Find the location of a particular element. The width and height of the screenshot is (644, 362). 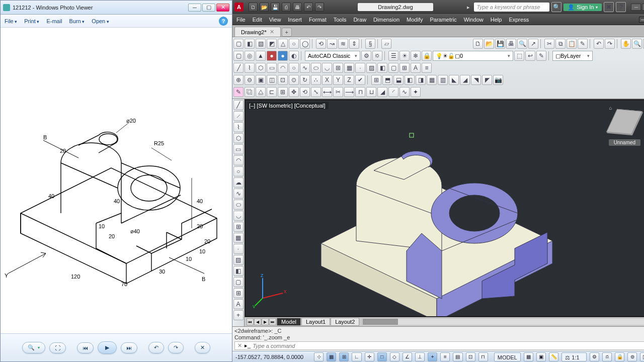

acad-titlebar: A 🗋 📂 💾 ⎙ 🖶 ↶ ↷ Drawing2.dwg ▸ Type a ke… is located at coordinates (438, 7).